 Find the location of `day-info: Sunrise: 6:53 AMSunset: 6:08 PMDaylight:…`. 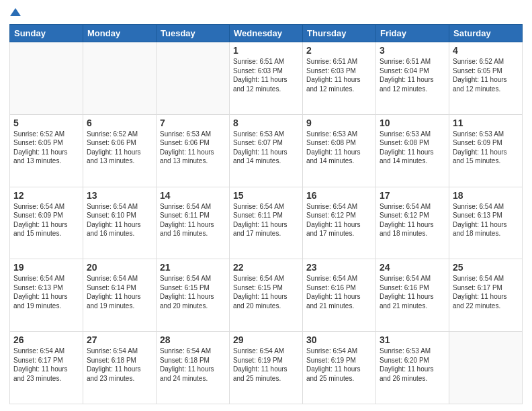

day-info: Sunrise: 6:53 AMSunset: 6:08 PMDaylight:… is located at coordinates (412, 148).